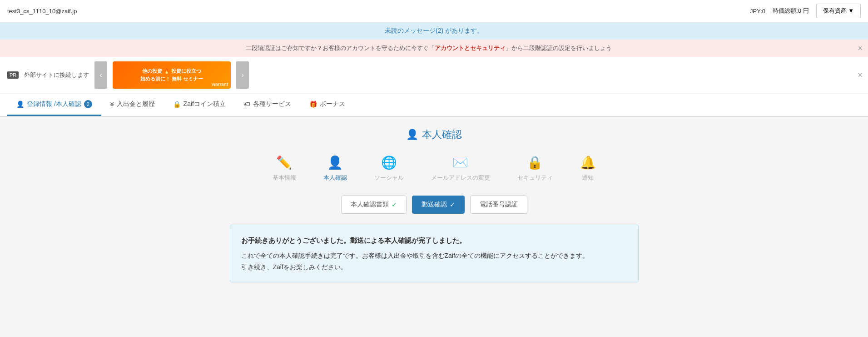 The width and height of the screenshot is (868, 337). Describe the element at coordinates (434, 31) in the screenshot. I see `notification-bar: 未読のメッセージ(2) があります。` at that location.